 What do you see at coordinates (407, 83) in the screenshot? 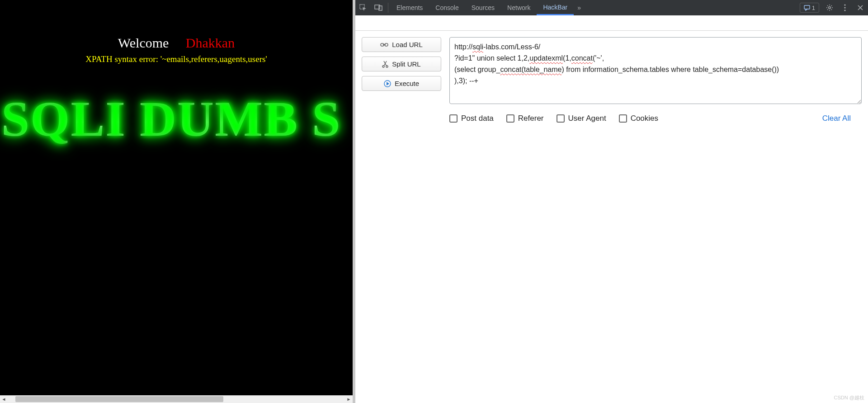
I see `execute-label: Execute` at bounding box center [407, 83].